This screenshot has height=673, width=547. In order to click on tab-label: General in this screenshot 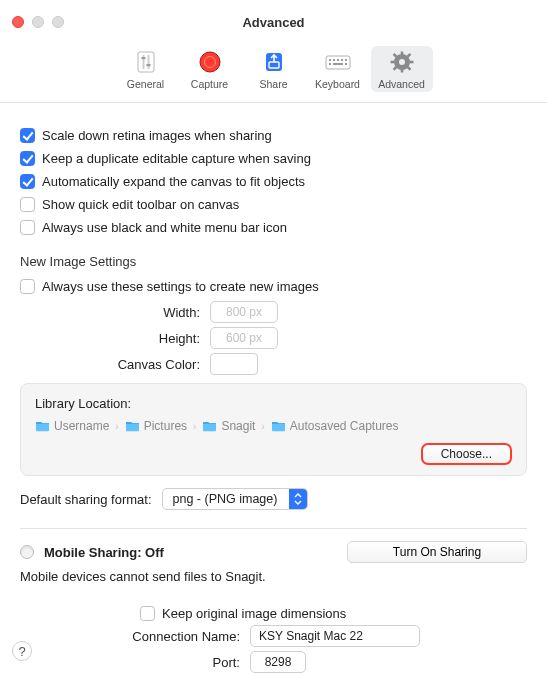, I will do `click(146, 84)`.